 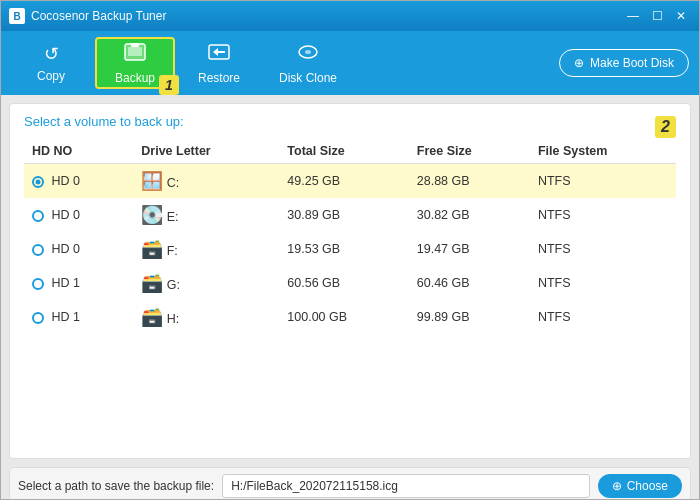 What do you see at coordinates (52, 54) in the screenshot?
I see `copy-icon: ↺` at bounding box center [52, 54].